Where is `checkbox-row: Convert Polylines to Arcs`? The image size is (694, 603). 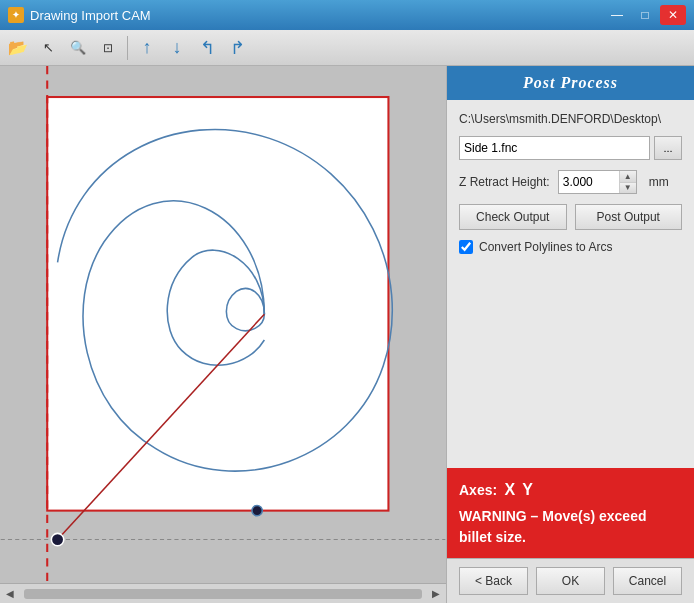
checkbox-row: Convert Polylines to Arcs is located at coordinates (570, 247).